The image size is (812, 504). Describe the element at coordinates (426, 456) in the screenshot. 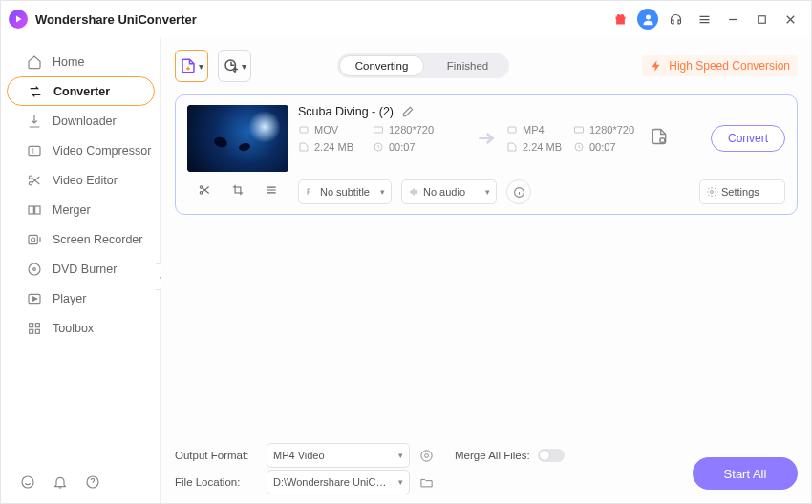

I see `output-settings-icon` at that location.